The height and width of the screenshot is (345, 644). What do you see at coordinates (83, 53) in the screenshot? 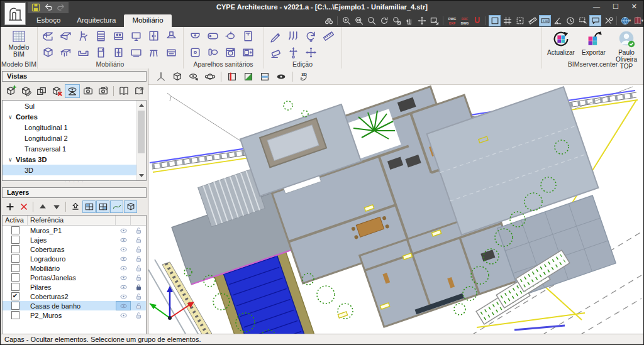
I see `sofa-icon` at bounding box center [83, 53].